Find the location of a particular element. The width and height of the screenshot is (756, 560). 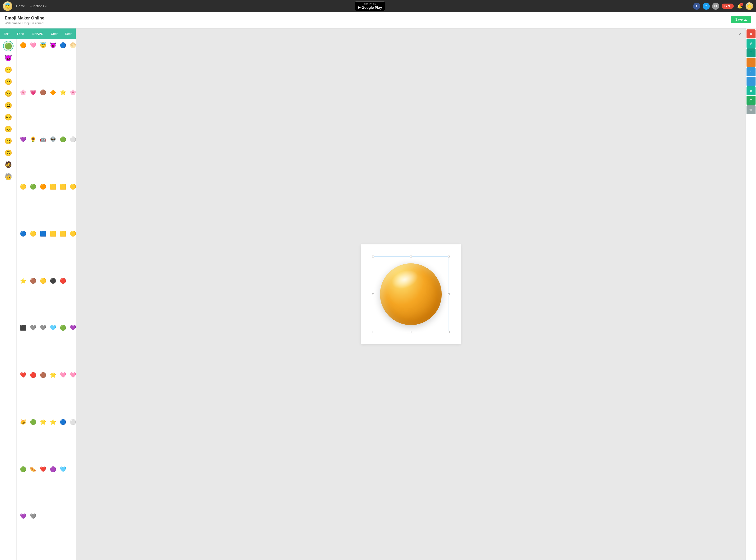

face-item: 😶 is located at coordinates (8, 81).